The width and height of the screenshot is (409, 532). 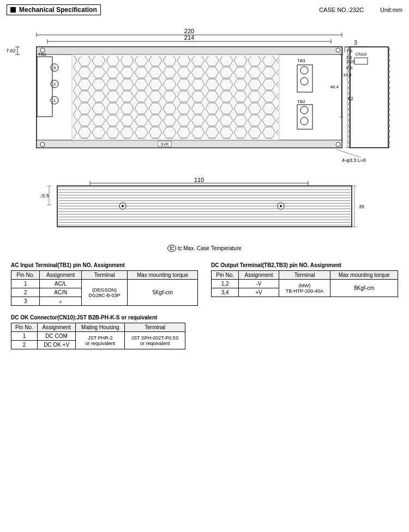 What do you see at coordinates (364, 288) in the screenshot?
I see `torque-cell: 8Kgf-cm` at bounding box center [364, 288].